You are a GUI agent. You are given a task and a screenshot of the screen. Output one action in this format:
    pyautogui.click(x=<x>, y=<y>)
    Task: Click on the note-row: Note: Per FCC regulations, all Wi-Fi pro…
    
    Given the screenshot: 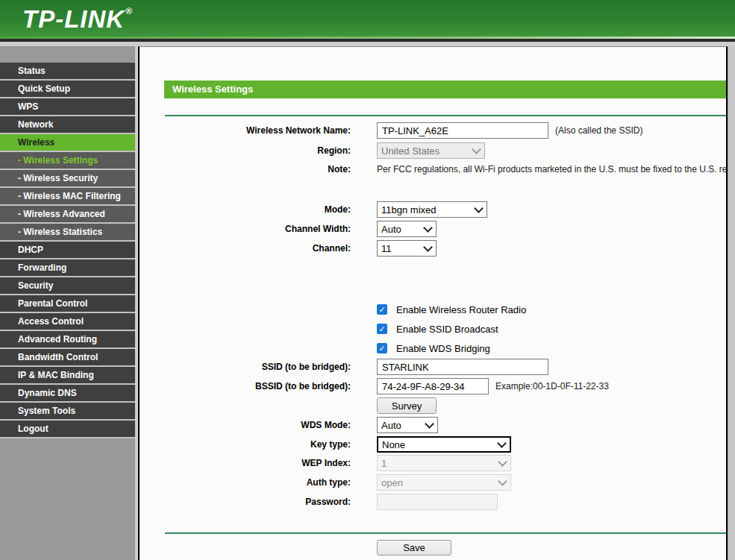 What is the action you would take?
    pyautogui.click(x=433, y=169)
    